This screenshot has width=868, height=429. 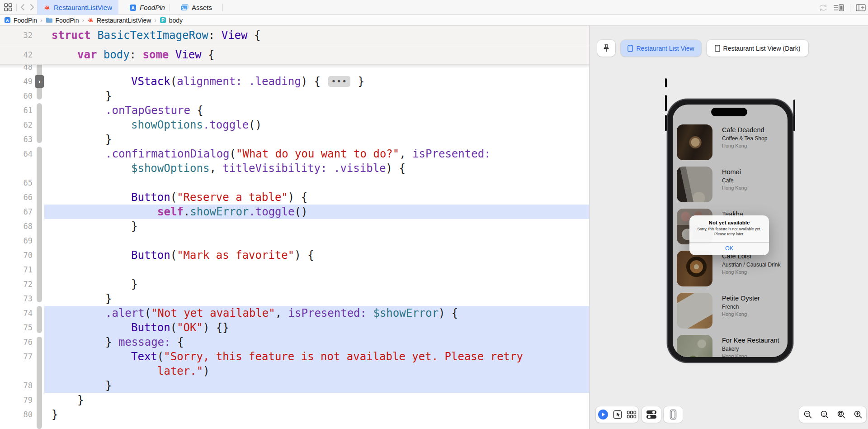 What do you see at coordinates (295, 96) in the screenshot?
I see `code-line: 60}` at bounding box center [295, 96].